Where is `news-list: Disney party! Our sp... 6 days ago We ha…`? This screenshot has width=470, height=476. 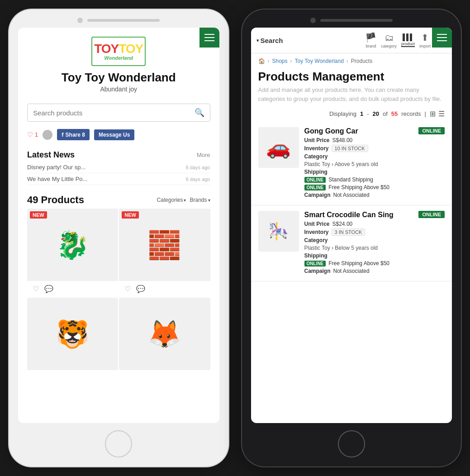 news-list: Disney party! Our sp... 6 days ago We ha… is located at coordinates (119, 176).